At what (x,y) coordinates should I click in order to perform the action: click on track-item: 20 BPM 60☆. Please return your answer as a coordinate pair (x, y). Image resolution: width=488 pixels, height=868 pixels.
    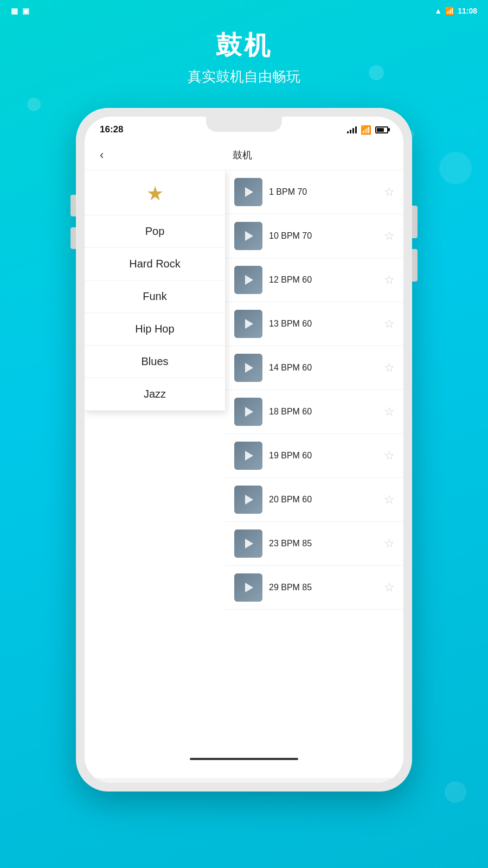
    Looking at the image, I should click on (314, 500).